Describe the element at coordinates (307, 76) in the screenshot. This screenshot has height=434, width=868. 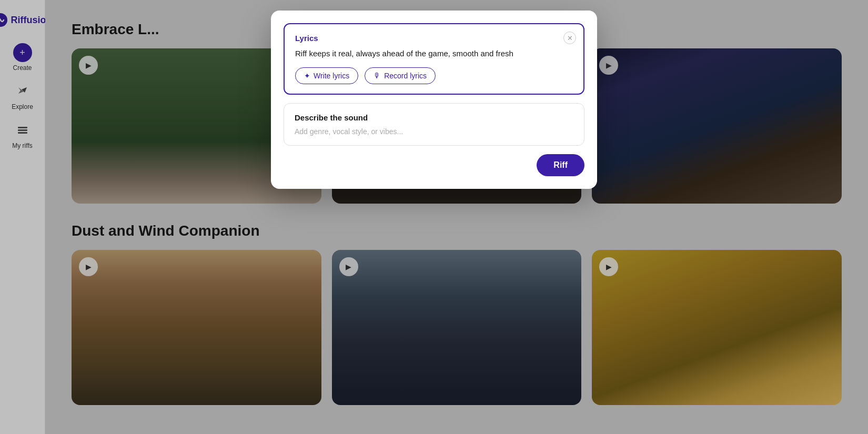
I see `write-lyrics-icon: ✦` at that location.